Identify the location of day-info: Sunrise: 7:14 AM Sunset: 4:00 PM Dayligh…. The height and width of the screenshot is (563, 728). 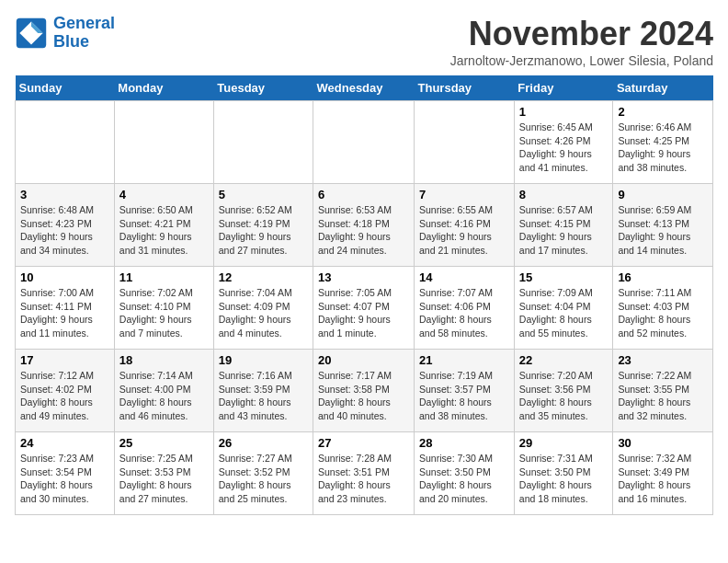
(164, 396).